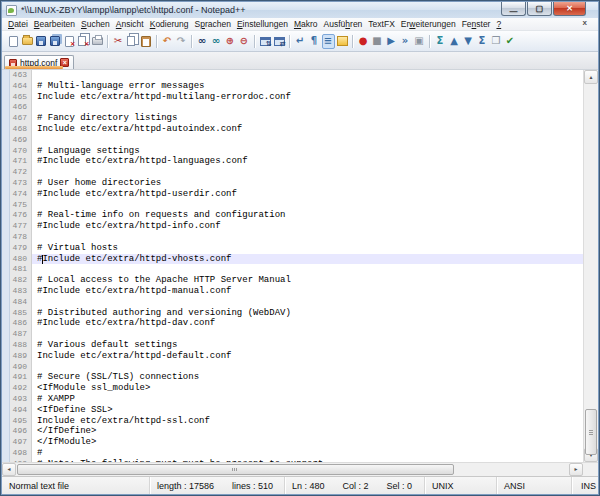 This screenshot has height=496, width=600. What do you see at coordinates (280, 42) in the screenshot?
I see `sync-horizontal-icon: ⇄` at bounding box center [280, 42].